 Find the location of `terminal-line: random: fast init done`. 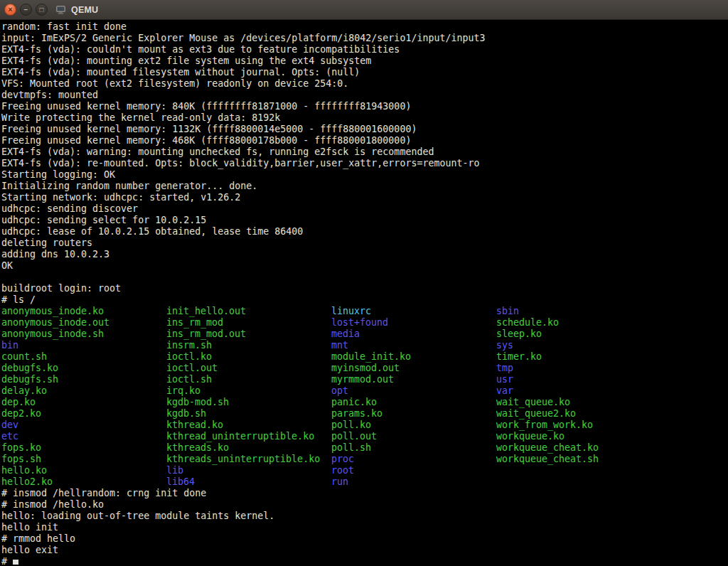

terminal-line: random: fast init done is located at coordinates (365, 27).